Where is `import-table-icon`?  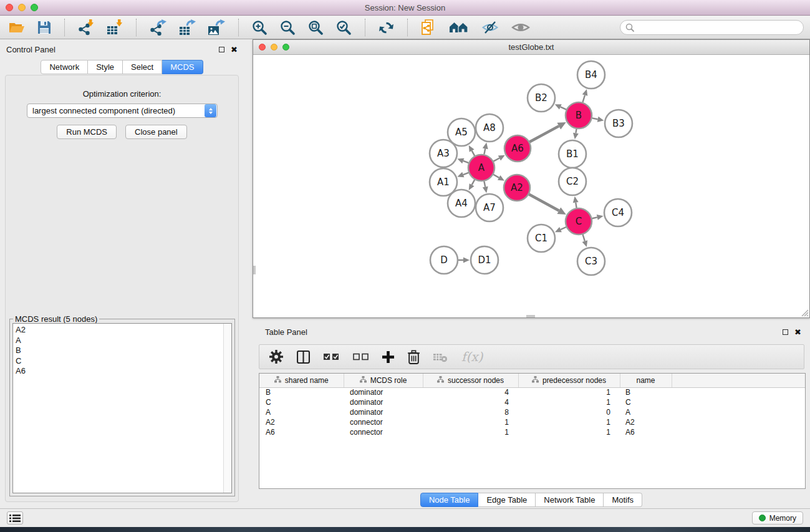 import-table-icon is located at coordinates (115, 27).